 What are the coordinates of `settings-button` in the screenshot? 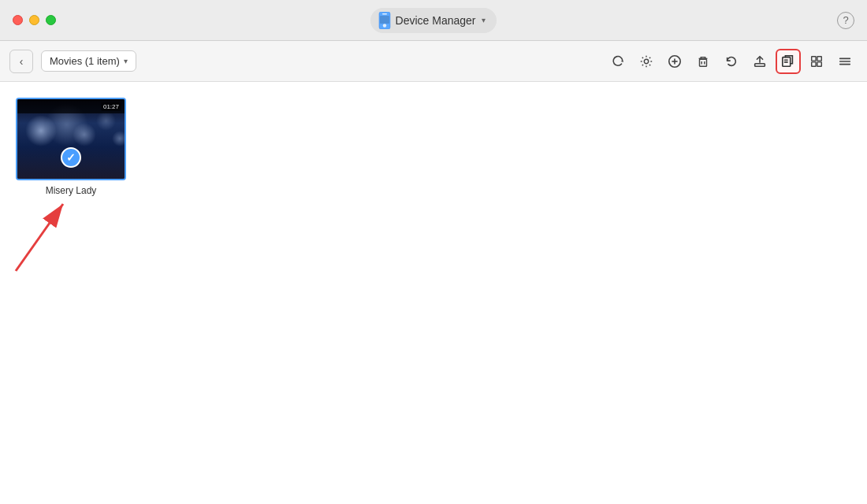 It's located at (646, 61).